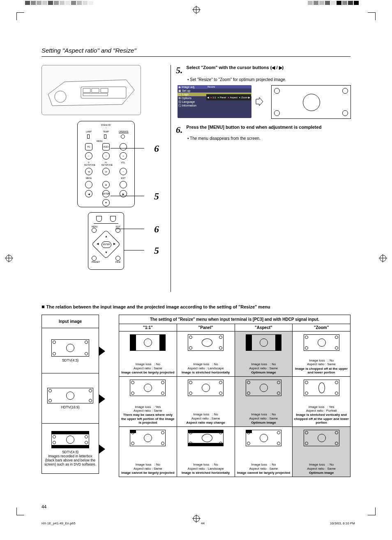 The image size is (392, 540). I want to click on table-cell: Image loss : YesAspect ratio : SameThere…, so click(148, 402).